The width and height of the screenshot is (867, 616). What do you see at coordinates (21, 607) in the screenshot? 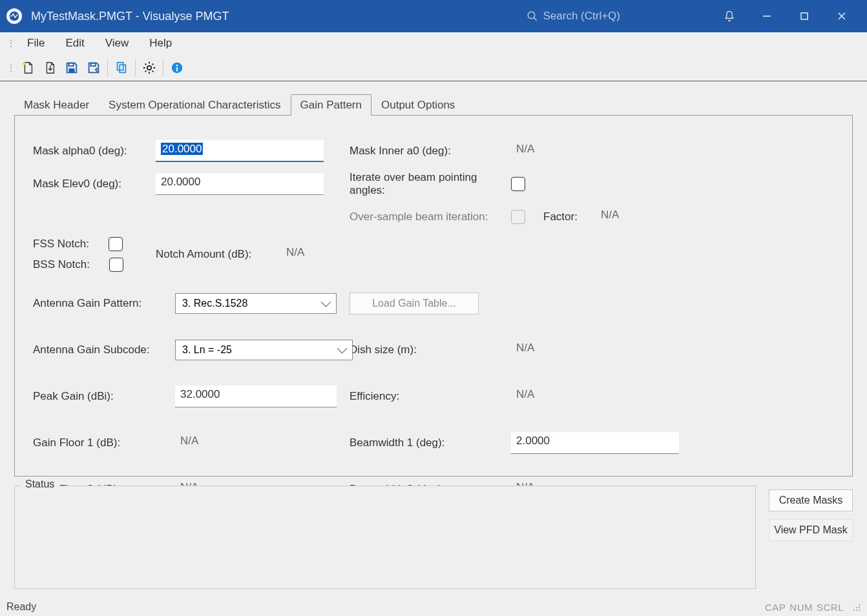
I see `status-ready: Ready` at bounding box center [21, 607].